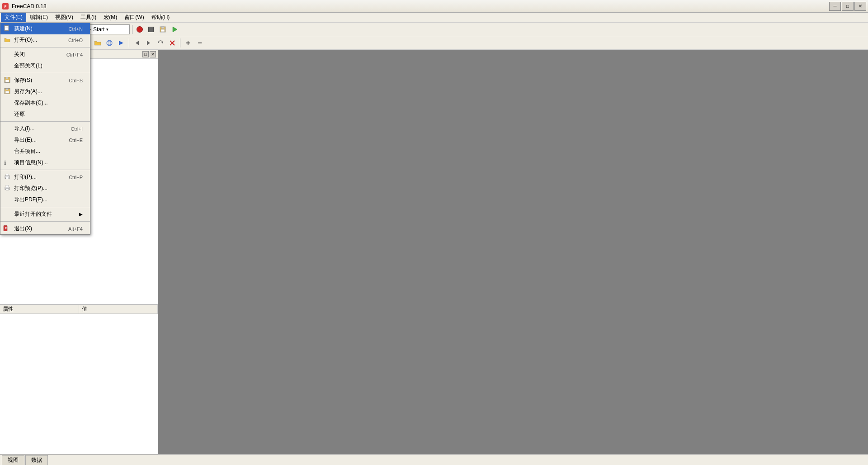  Describe the element at coordinates (6, 229) in the screenshot. I see `exit-icon: F` at that location.